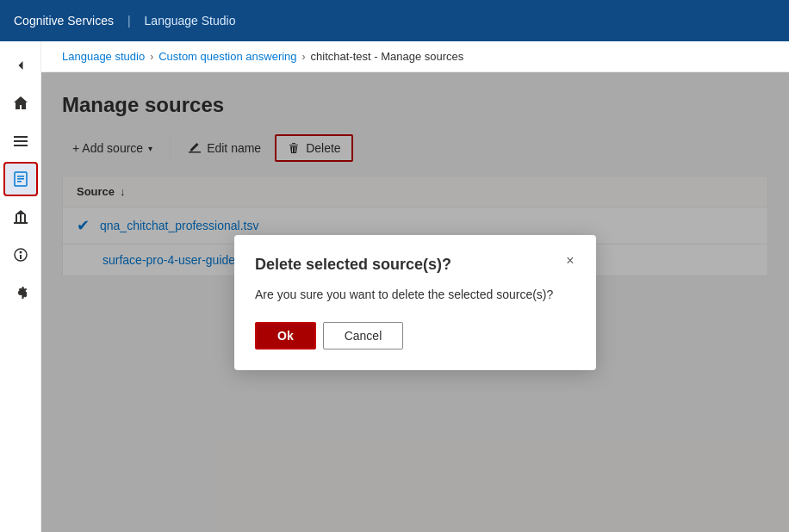 Image resolution: width=789 pixels, height=532 pixels. I want to click on dialog-body: Are you sure you want to delete the sele…, so click(415, 294).